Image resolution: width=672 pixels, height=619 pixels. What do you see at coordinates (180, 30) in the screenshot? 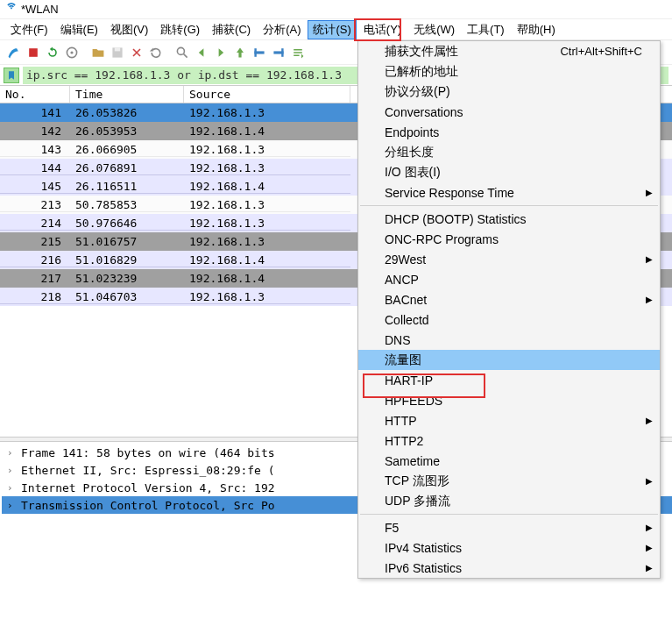
I see `menu-item: 跳转(G)` at bounding box center [180, 30].